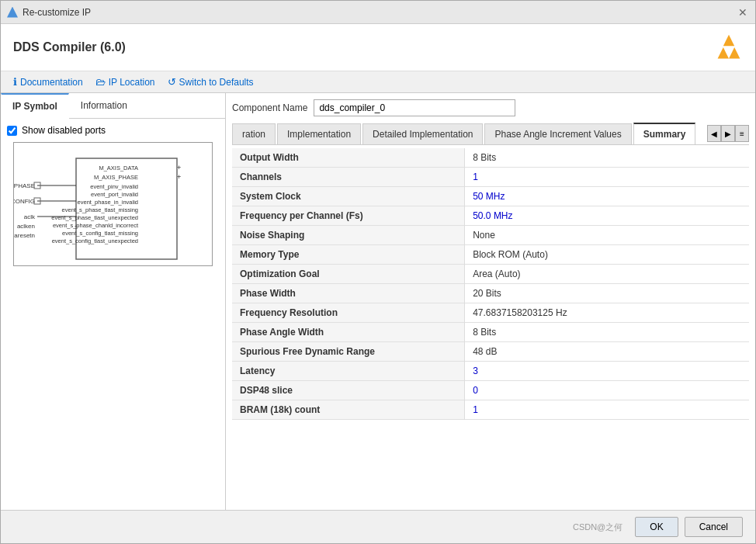  What do you see at coordinates (349, 275) in the screenshot?
I see `table-cell-key: Optimization Goal` at bounding box center [349, 275].